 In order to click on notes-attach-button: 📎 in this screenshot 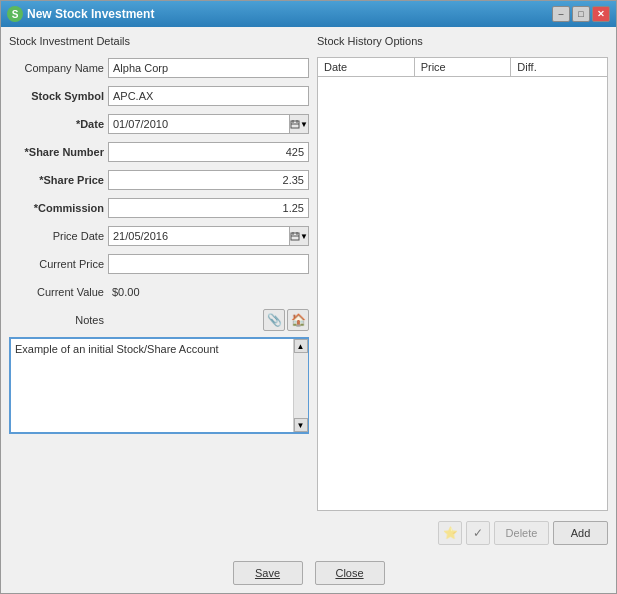, I will do `click(274, 320)`.